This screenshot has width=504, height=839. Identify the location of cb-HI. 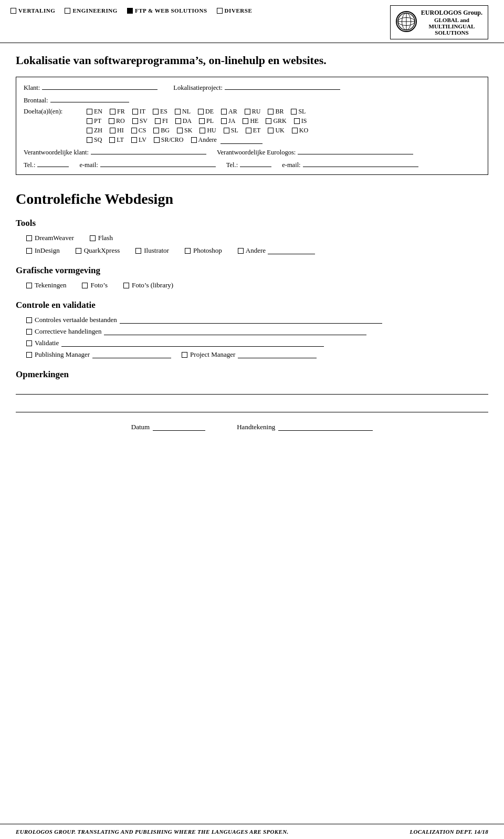
(112, 130).